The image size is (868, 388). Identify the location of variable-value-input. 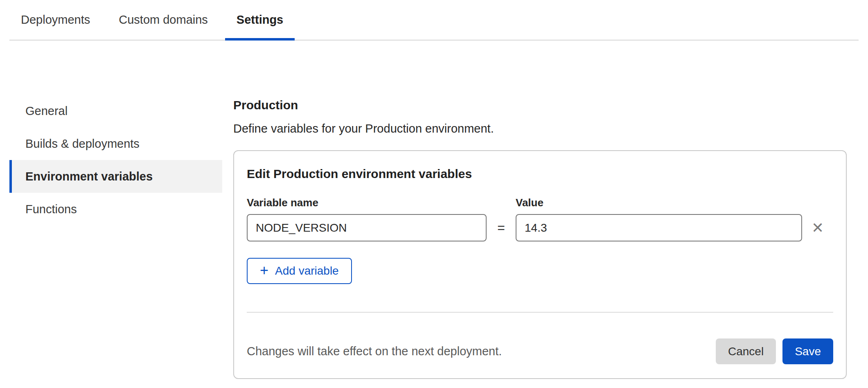
(659, 228).